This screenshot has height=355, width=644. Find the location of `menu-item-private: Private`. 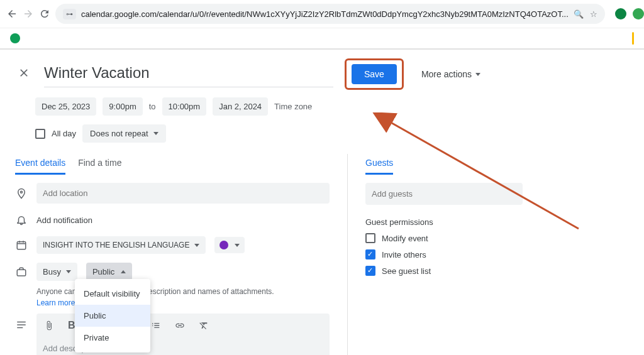

menu-item-private: Private is located at coordinates (113, 338).